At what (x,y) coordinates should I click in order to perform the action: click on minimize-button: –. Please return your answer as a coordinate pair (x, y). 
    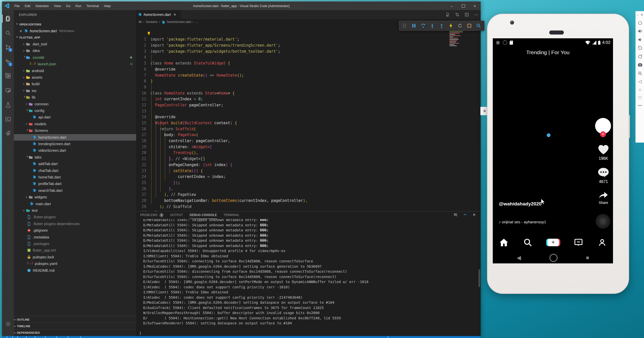
    Looking at the image, I should click on (452, 6).